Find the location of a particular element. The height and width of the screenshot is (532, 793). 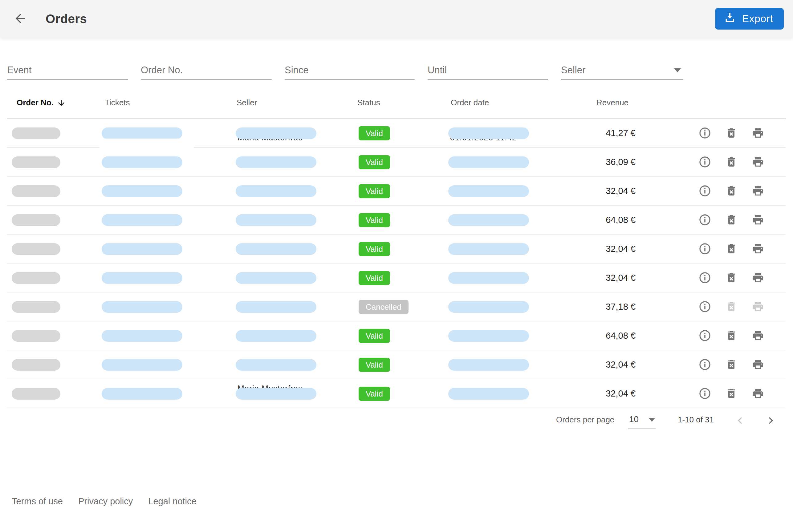

filter-bar: Event Order No. Since Until Seller is located at coordinates (352, 70).